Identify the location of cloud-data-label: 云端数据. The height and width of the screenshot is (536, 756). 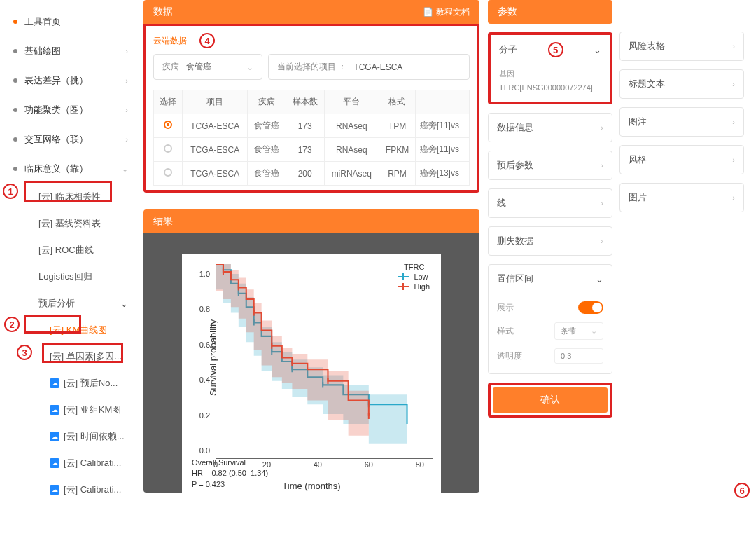
(170, 41).